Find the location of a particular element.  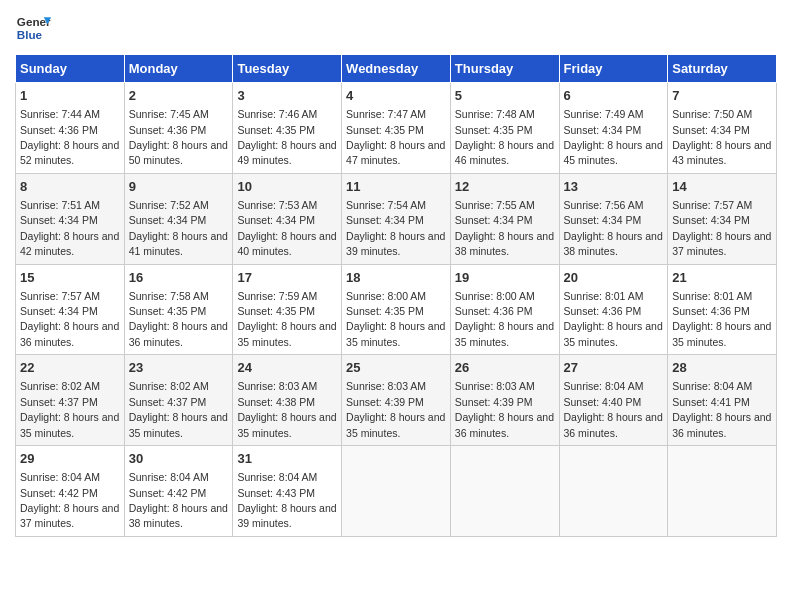

calendar-cell: 7Sunrise: 7:50 AMSunset: 4:34 PMDaylight… is located at coordinates (722, 128).